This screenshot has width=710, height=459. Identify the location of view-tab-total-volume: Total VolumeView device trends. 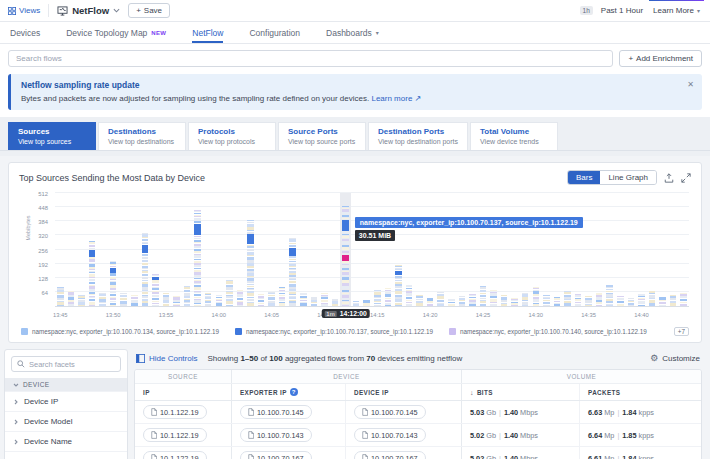
(514, 136).